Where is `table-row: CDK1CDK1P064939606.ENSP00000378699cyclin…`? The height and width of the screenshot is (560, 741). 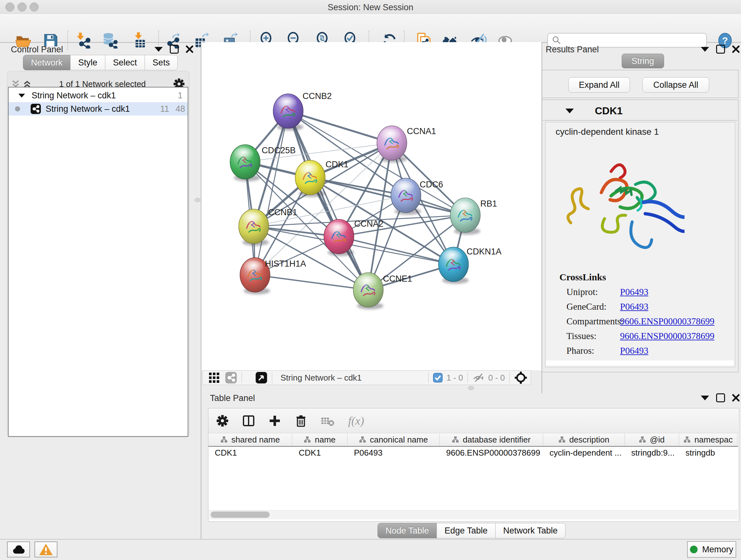
table-row: CDK1CDK1P064939606.ENSP00000378699cyclin… is located at coordinates (473, 453).